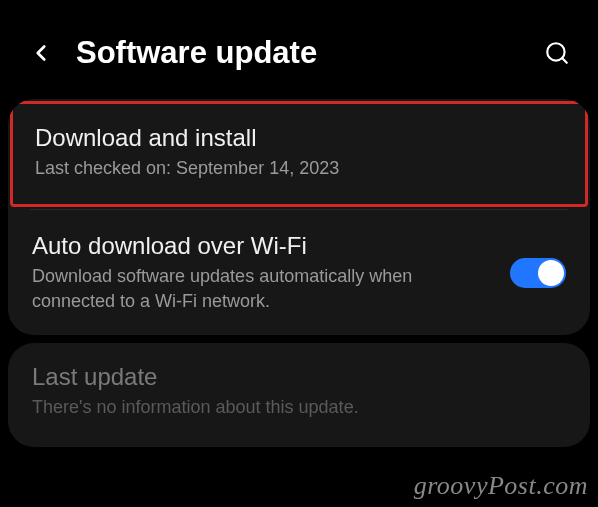 This screenshot has height=507, width=598. Describe the element at coordinates (557, 53) in the screenshot. I see `search-button` at that location.